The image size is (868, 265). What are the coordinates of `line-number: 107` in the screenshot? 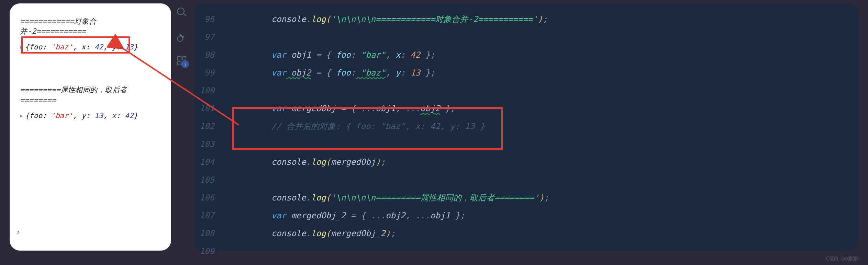 It's located at (204, 216).